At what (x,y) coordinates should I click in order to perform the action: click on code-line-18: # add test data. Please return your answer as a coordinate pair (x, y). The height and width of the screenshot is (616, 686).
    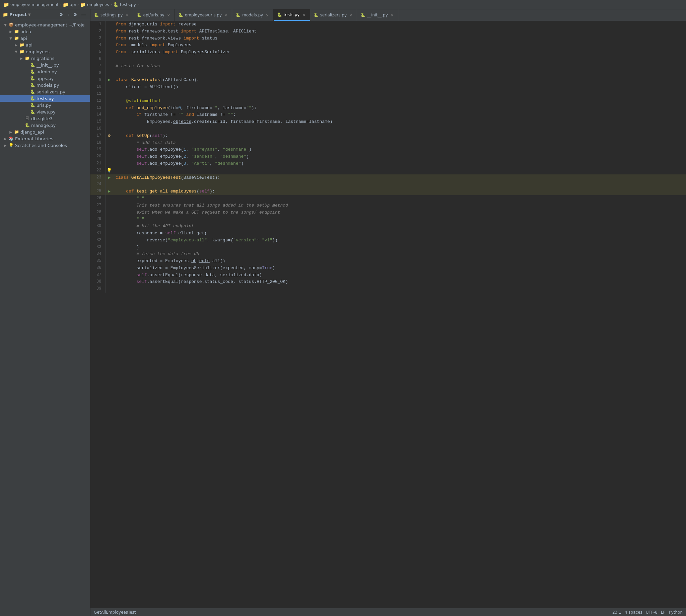
    Looking at the image, I should click on (400, 143).